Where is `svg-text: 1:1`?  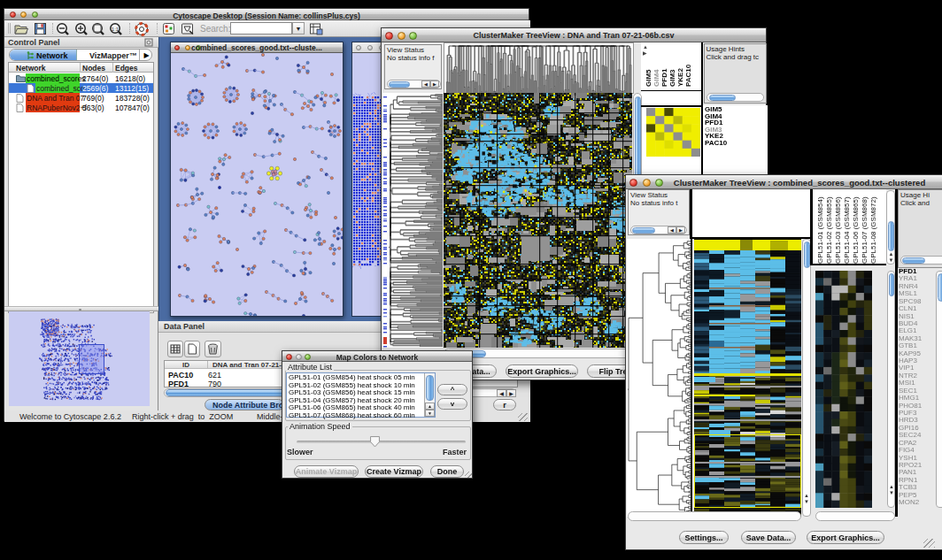
svg-text: 1:1 is located at coordinates (115, 29).